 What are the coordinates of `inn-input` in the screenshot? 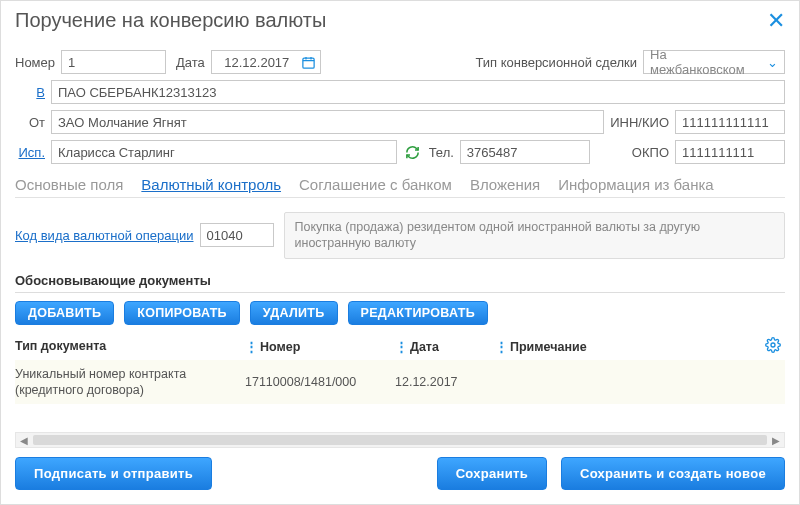 It's located at (730, 122).